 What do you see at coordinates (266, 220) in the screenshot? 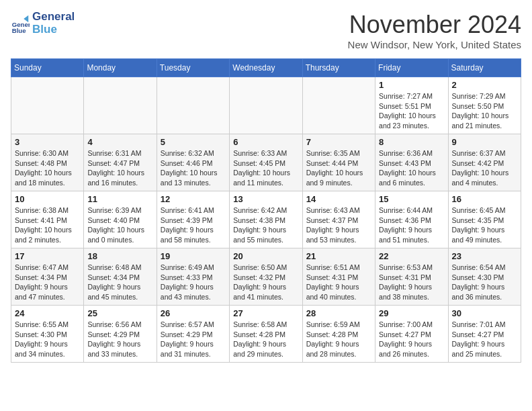
I see `calendar-cell: 13Sunrise: 6:42 AMSunset: 4:38 PMDayligh…` at bounding box center [266, 220].